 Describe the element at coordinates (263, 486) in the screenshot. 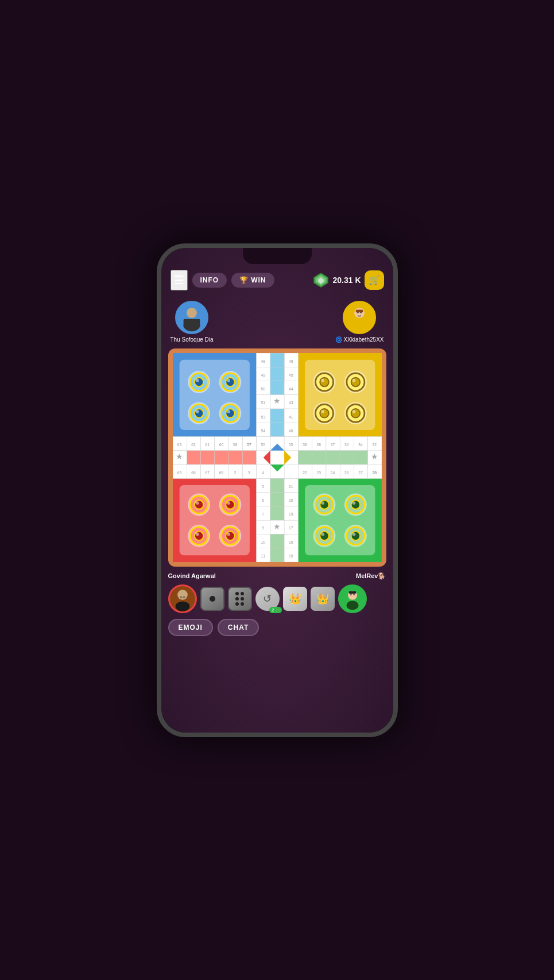

I see `svg-text: 5` at that location.